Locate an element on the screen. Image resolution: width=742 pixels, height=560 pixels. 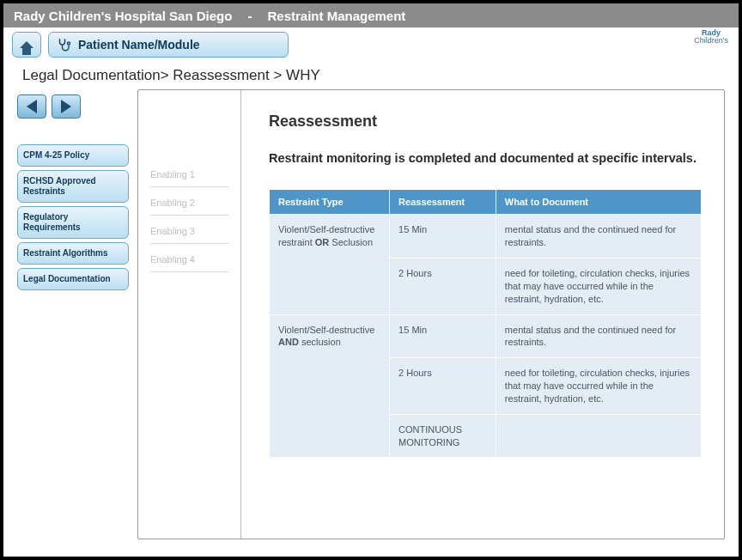
breadcrumb-text: Legal Documentation> Reassessment > WHY is located at coordinates (172, 76).